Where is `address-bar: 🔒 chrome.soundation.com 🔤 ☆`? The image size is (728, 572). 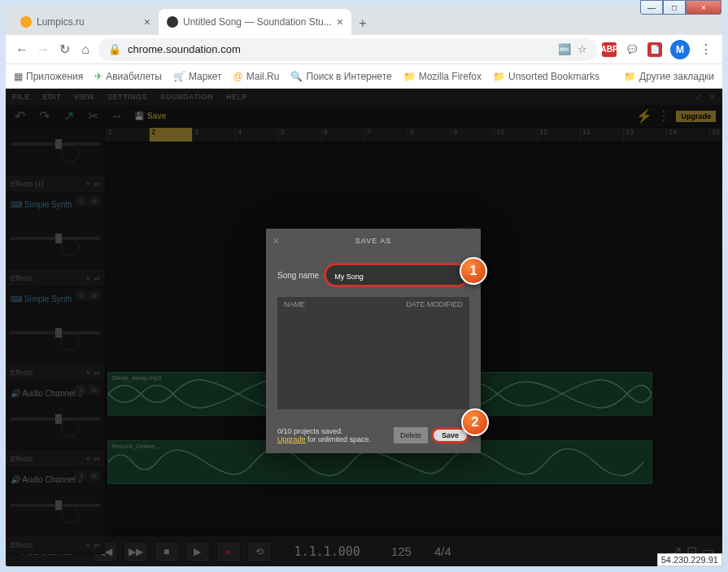 address-bar: 🔒 chrome.soundation.com 🔤 ☆ is located at coordinates (348, 50).